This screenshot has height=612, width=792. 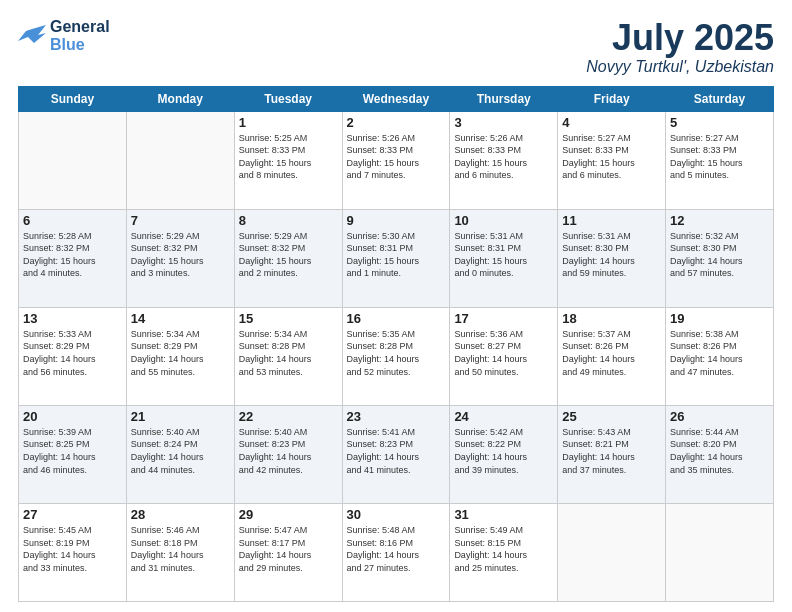 What do you see at coordinates (180, 514) in the screenshot?
I see `day-number: 28` at bounding box center [180, 514].